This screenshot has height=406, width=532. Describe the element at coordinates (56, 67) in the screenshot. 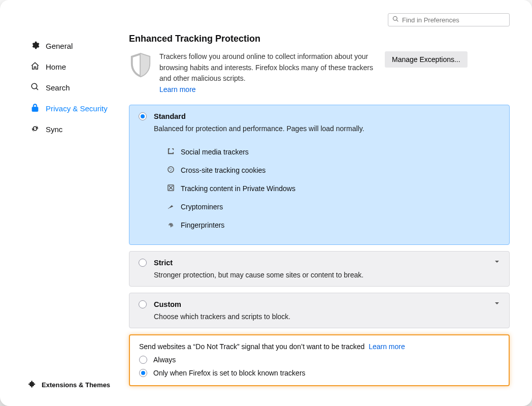

I see `sidebar-item-label: Home` at that location.